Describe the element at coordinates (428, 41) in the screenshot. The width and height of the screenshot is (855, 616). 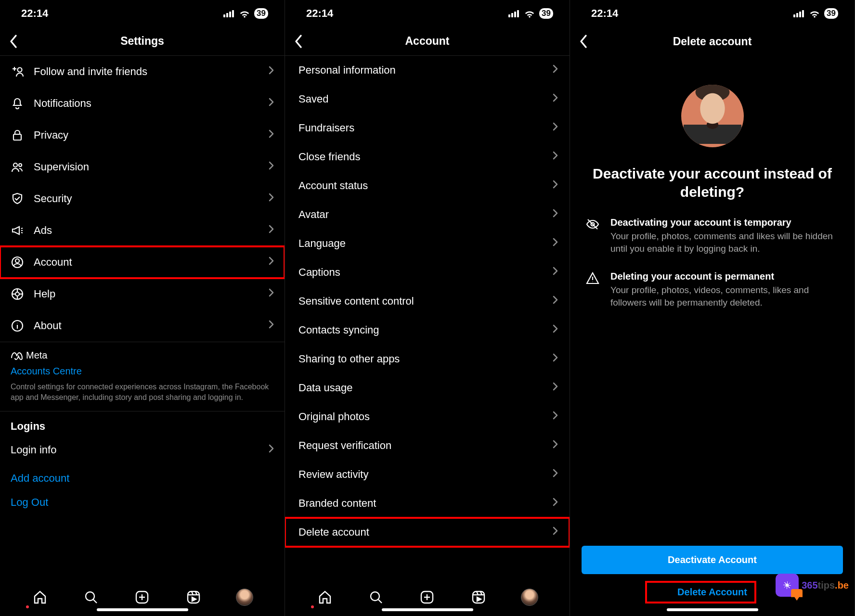
I see `page-title: Account` at that location.